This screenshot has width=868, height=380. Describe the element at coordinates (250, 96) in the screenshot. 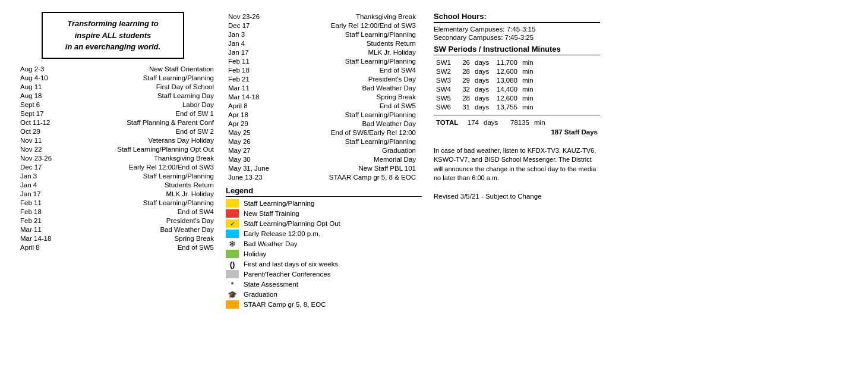

I see `event-date: Mar 14-18` at that location.